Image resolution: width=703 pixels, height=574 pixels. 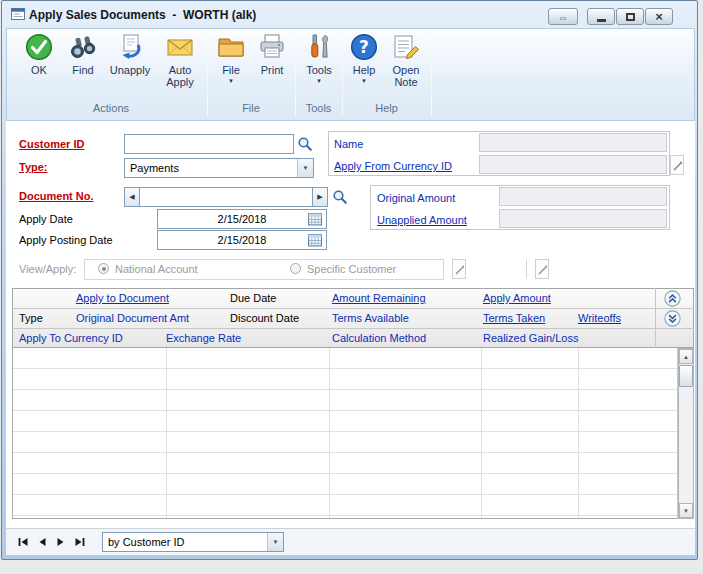 I want to click on unapply-button: Unapply, so click(x=130, y=68).